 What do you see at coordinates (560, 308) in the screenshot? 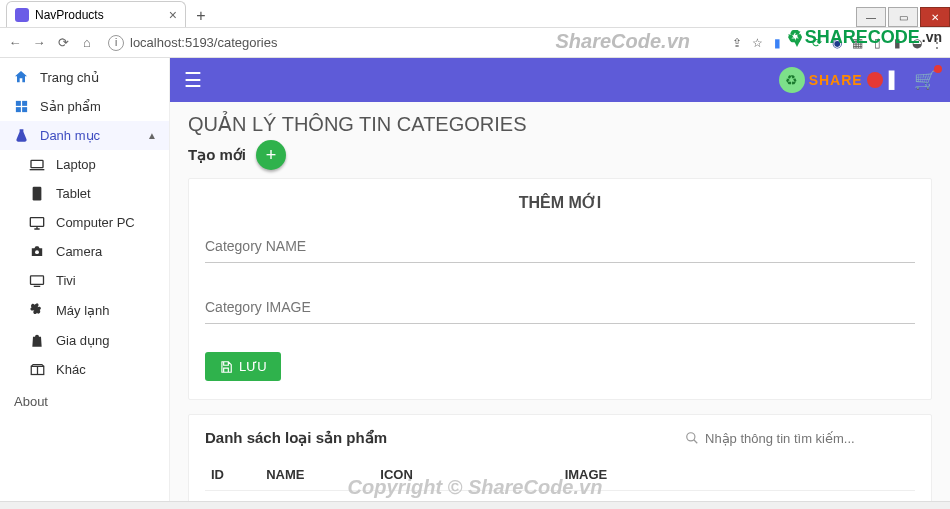
I see `category-image-input` at bounding box center [560, 308].